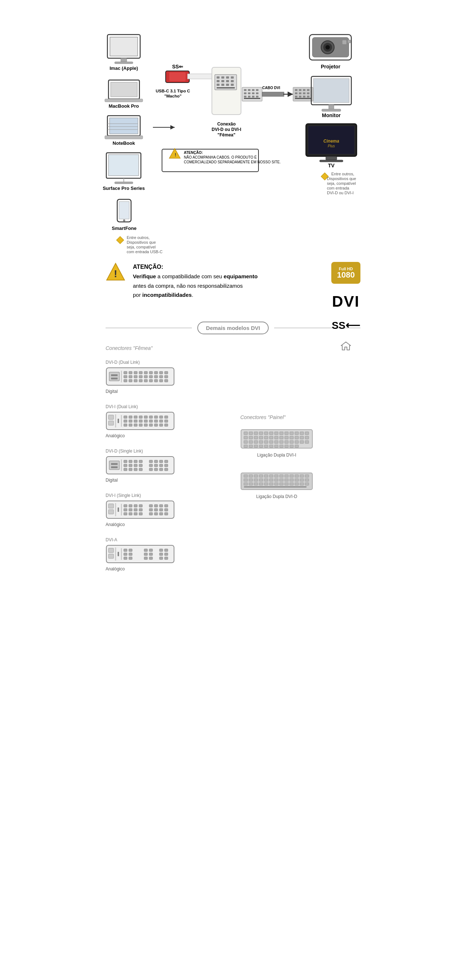 The image size is (466, 980). I want to click on ss-usb-badge: SS⟵, so click(346, 326).